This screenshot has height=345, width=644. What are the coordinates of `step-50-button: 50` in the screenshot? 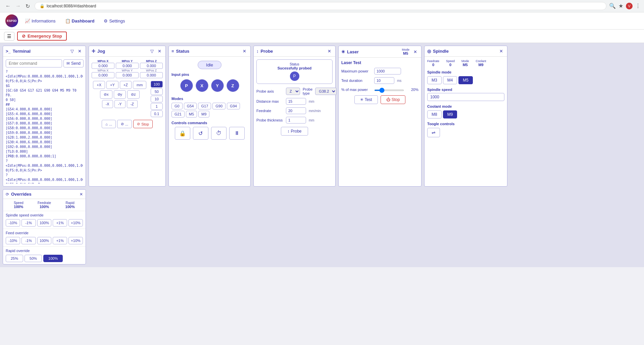 It's located at (157, 92).